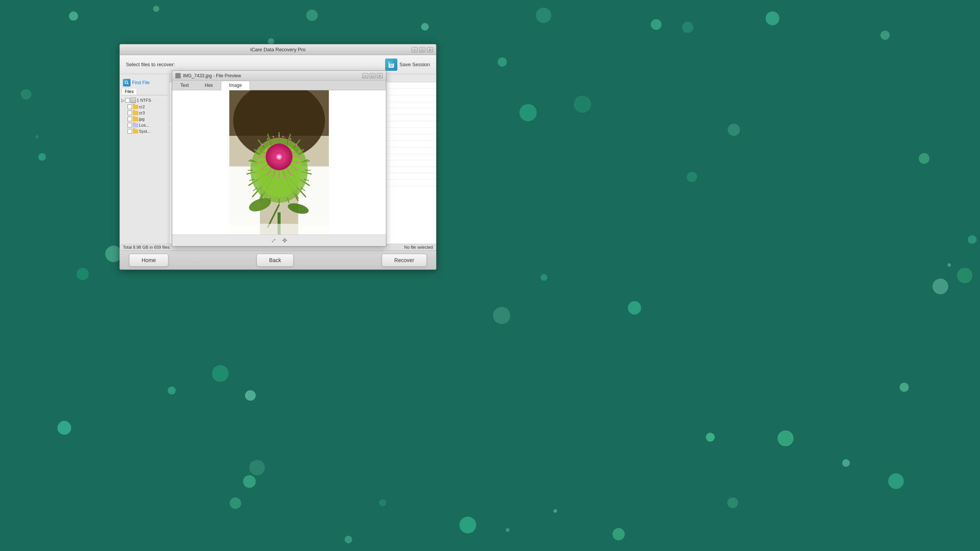  Describe the element at coordinates (130, 131) in the screenshot. I see `tree-checkbox-sys` at that location.